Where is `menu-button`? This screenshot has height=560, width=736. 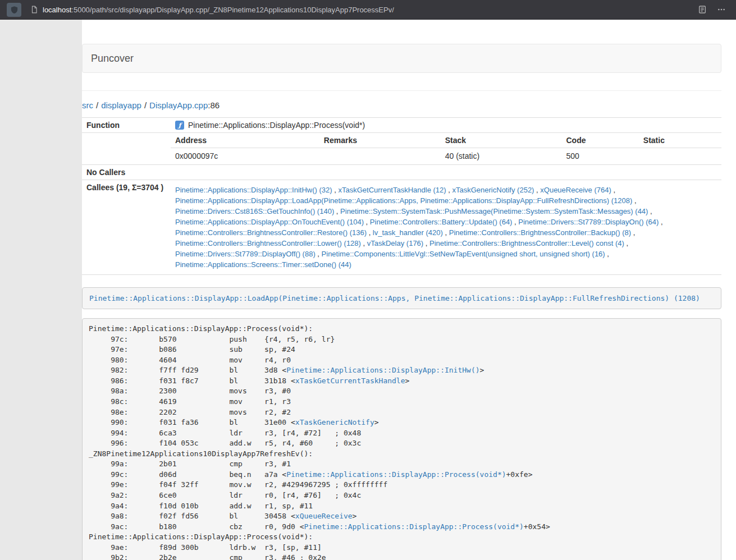 menu-button is located at coordinates (721, 10).